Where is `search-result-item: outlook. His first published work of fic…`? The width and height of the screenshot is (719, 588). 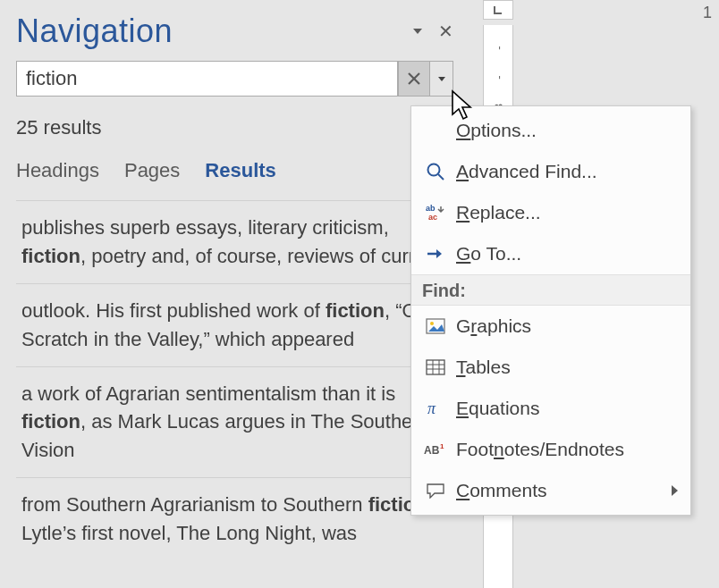 search-result-item: outlook. His first published work of fic… is located at coordinates (234, 325).